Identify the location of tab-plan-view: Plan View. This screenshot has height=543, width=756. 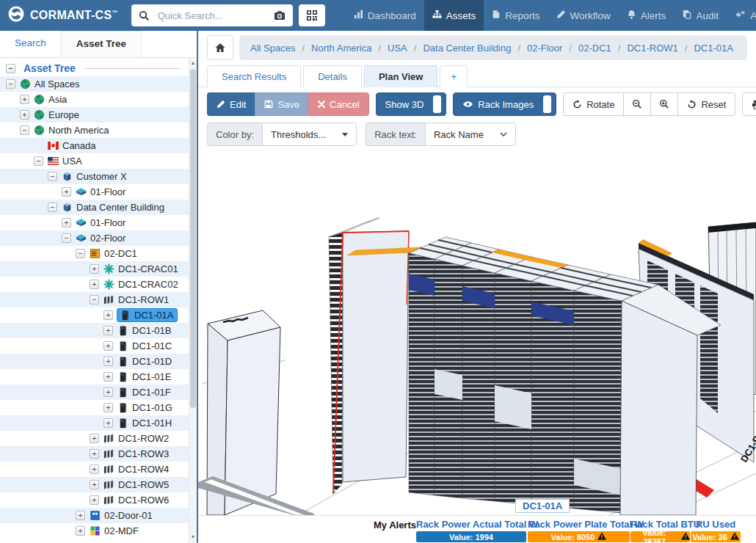
(401, 76).